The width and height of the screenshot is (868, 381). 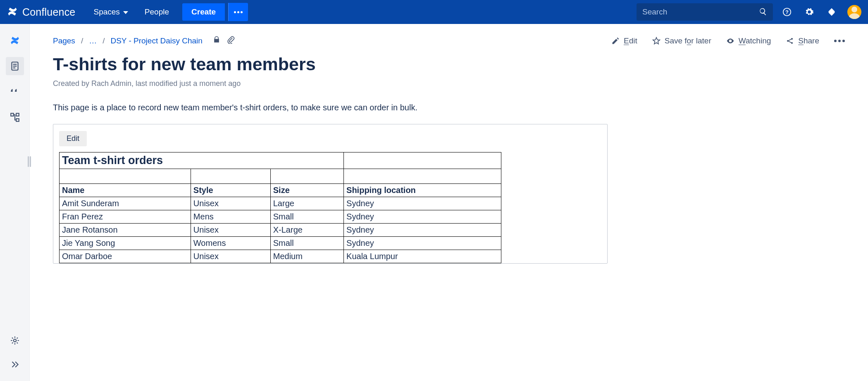 What do you see at coordinates (787, 12) in the screenshot?
I see `help-icon: ?` at bounding box center [787, 12].